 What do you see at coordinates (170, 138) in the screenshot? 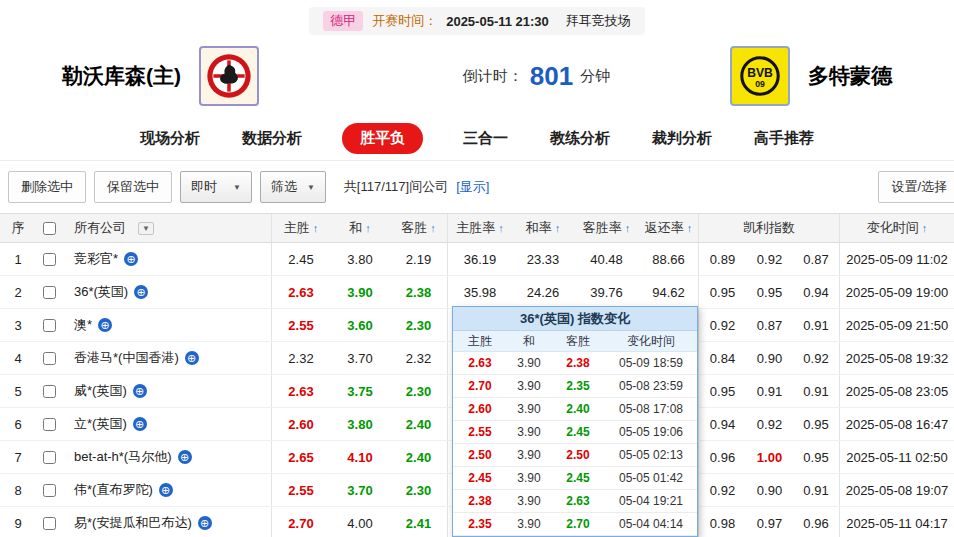
I see `tab-live-analysis: 现场分析` at bounding box center [170, 138].